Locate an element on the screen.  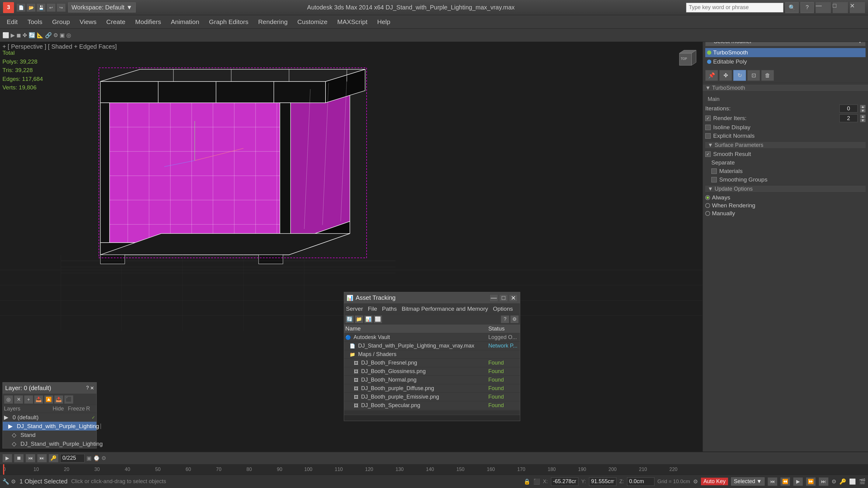
layer-tool-1: ◎ is located at coordinates (9, 399).